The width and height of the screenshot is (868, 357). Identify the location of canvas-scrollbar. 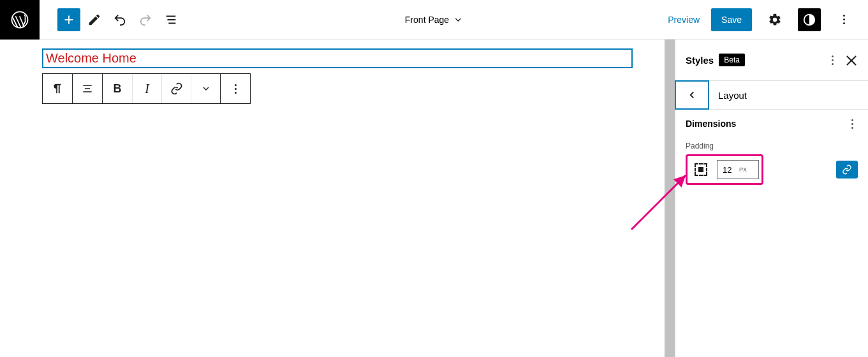
(670, 198).